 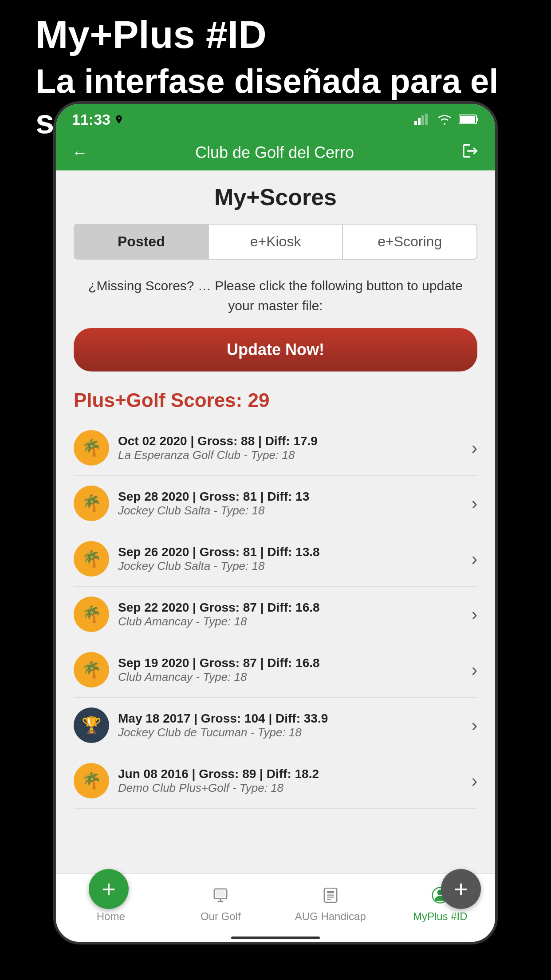 What do you see at coordinates (461, 889) in the screenshot?
I see `fab-dark-button: +` at bounding box center [461, 889].